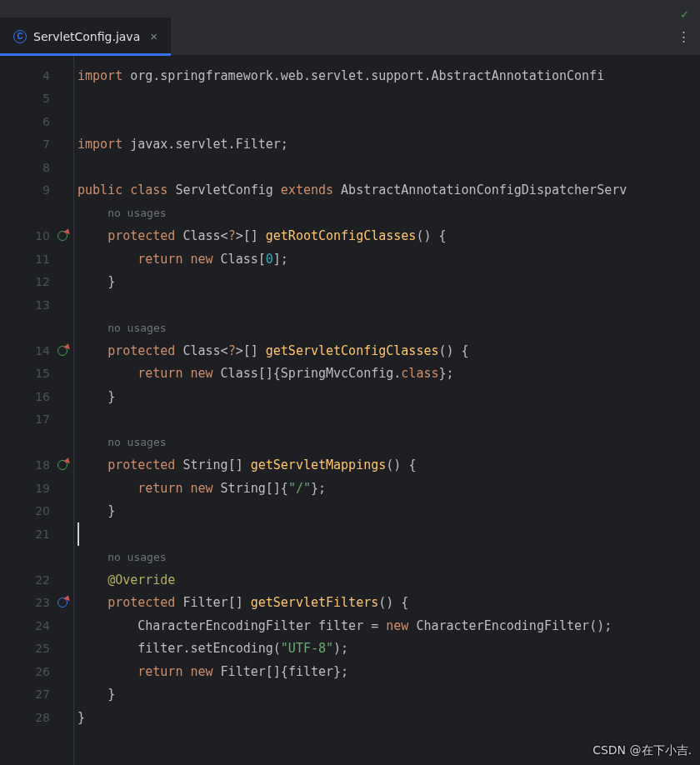 The width and height of the screenshot is (700, 765). Describe the element at coordinates (47, 98) in the screenshot. I see `line-number: 5` at that location.